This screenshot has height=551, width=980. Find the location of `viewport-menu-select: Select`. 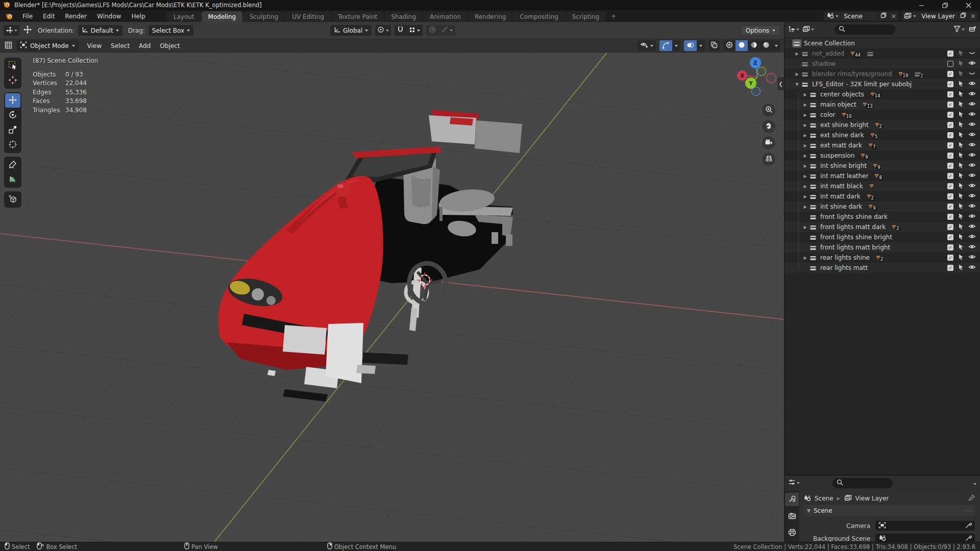

viewport-menu-select: Select is located at coordinates (120, 46).